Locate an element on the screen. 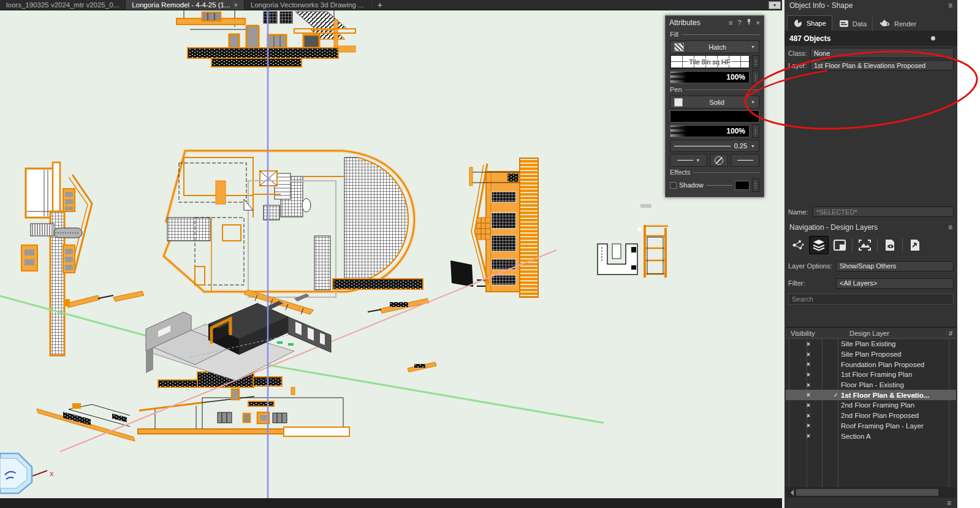 The height and width of the screenshot is (508, 980). attributes-title-bar: Attributes ≡ ? × is located at coordinates (715, 22).